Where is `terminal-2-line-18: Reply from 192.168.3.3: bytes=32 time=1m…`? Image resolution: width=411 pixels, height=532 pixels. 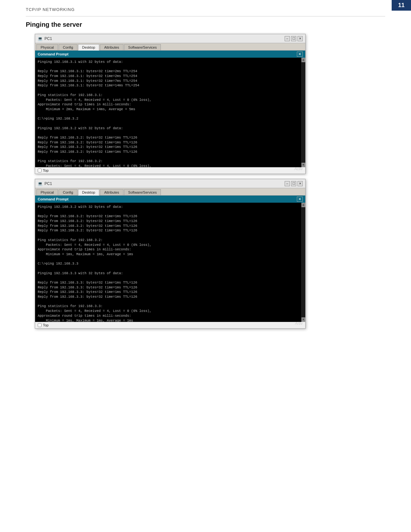
terminal-2-line-18: Reply from 192.168.3.3: bytes=32 time=1m… is located at coordinates (88, 292).